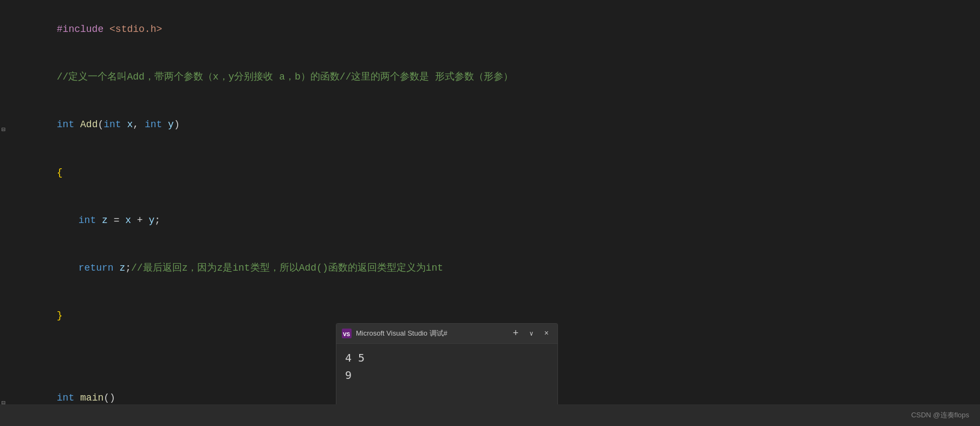 The width and height of the screenshot is (980, 426). What do you see at coordinates (3, 398) in the screenshot?
I see `fold-icon-10: ⊟` at bounding box center [3, 398].